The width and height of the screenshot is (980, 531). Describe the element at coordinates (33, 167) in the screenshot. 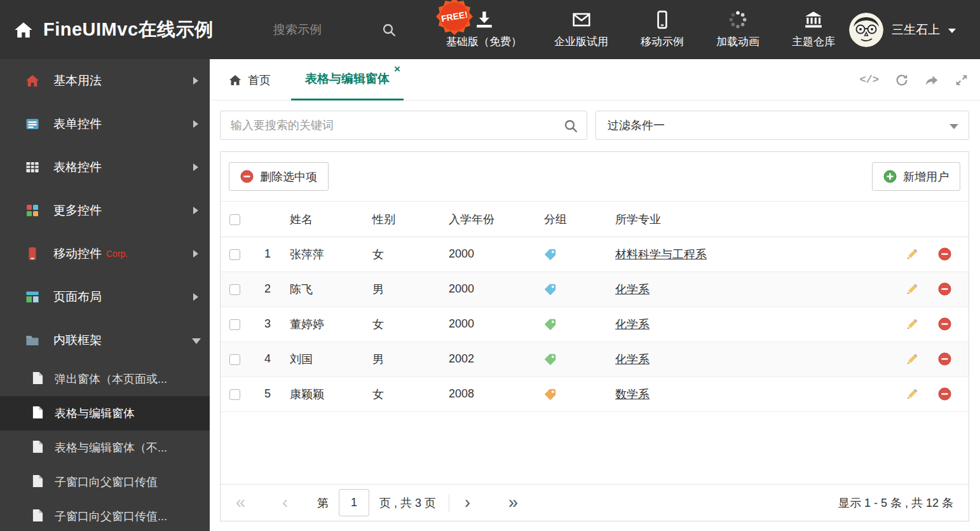

I see `table-icon` at that location.